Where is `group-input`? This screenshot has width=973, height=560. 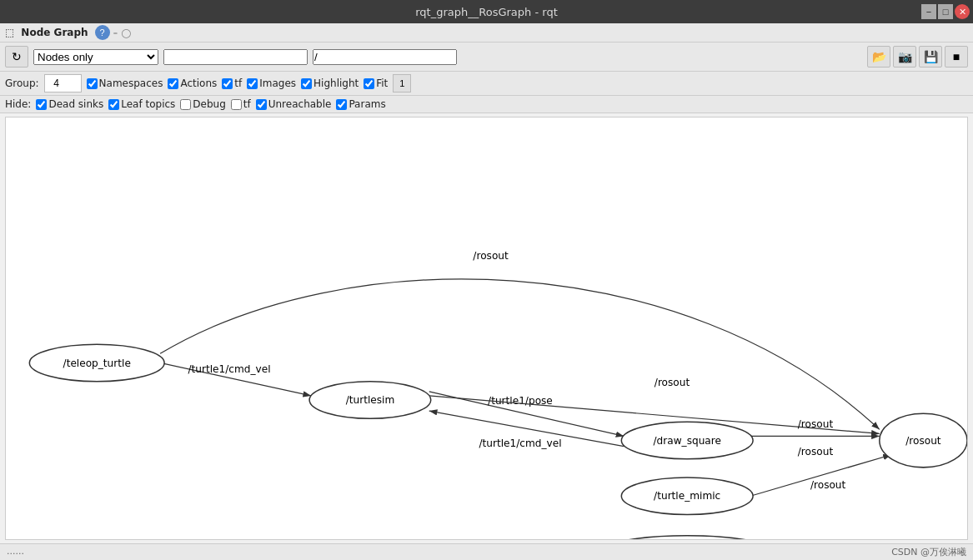
group-input is located at coordinates (63, 83).